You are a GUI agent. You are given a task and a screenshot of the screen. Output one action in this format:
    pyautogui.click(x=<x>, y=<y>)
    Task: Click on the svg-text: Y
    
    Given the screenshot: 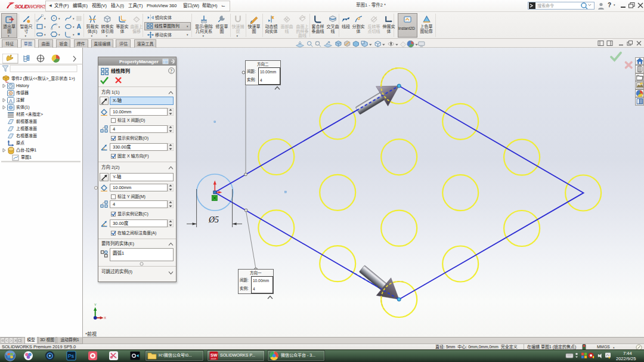 What is the action you would take?
    pyautogui.click(x=95, y=305)
    